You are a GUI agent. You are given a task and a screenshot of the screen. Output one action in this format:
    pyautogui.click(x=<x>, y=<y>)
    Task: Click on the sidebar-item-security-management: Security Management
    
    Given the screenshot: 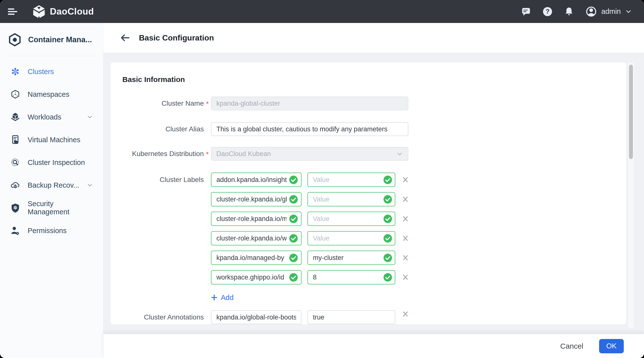 What is the action you would take?
    pyautogui.click(x=52, y=208)
    